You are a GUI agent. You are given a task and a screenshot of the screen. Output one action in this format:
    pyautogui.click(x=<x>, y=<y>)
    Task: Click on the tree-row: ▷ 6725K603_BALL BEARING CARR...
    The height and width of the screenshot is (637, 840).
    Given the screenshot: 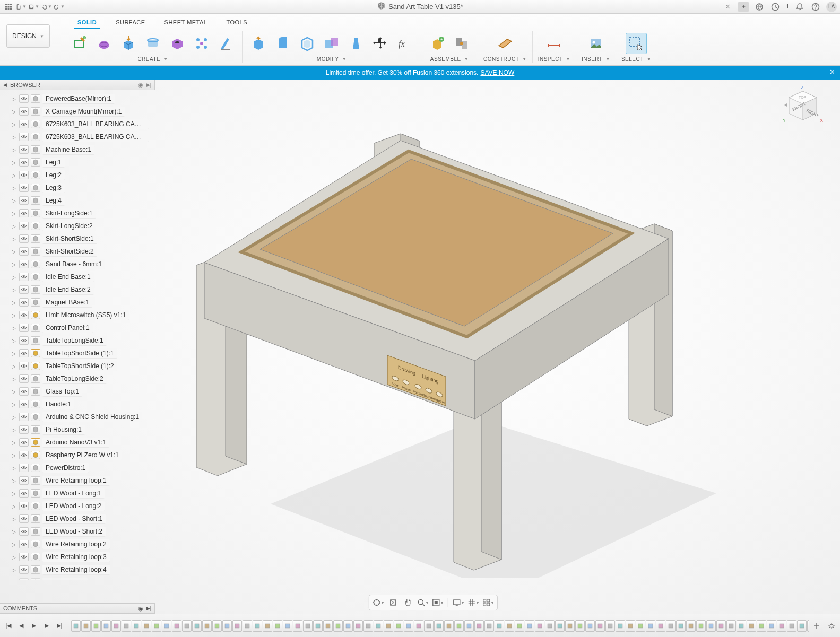 What is the action you would take?
    pyautogui.click(x=79, y=124)
    